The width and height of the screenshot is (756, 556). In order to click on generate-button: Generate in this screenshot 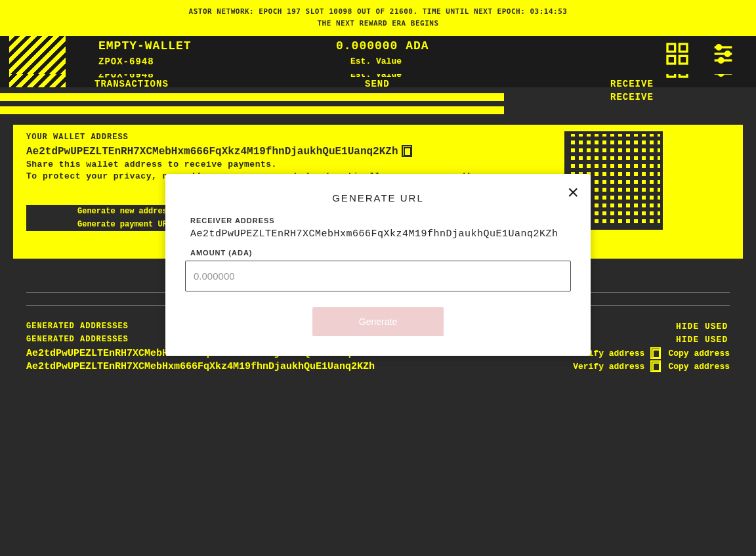, I will do `click(378, 322)`.